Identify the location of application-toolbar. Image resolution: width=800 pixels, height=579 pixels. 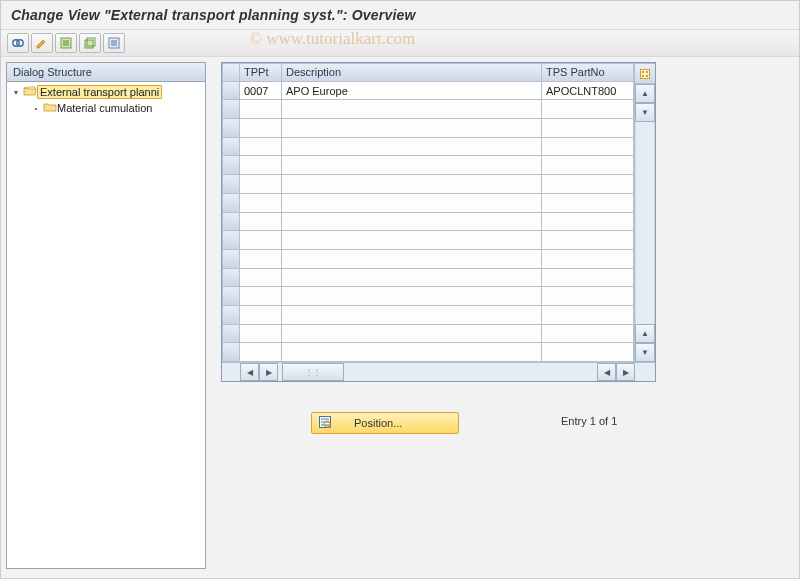
(400, 43).